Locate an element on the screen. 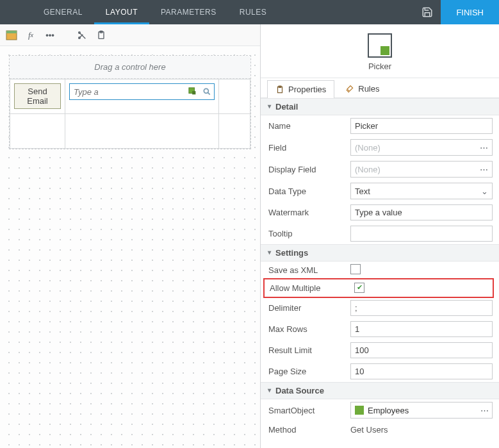  tab-layout: LAYOUT is located at coordinates (122, 12).